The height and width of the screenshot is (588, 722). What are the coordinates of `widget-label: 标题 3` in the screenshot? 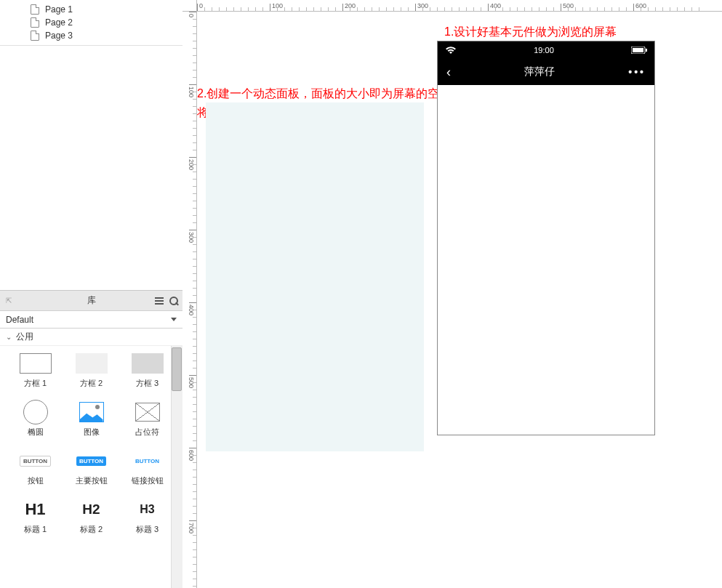 It's located at (147, 529).